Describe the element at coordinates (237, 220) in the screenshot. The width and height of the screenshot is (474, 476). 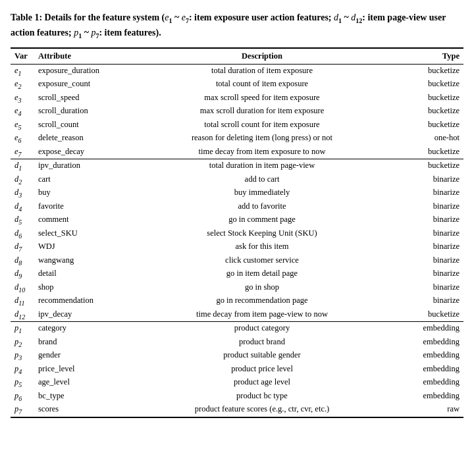
I see `table-row: d5commentgo in comment pagebinarize` at that location.